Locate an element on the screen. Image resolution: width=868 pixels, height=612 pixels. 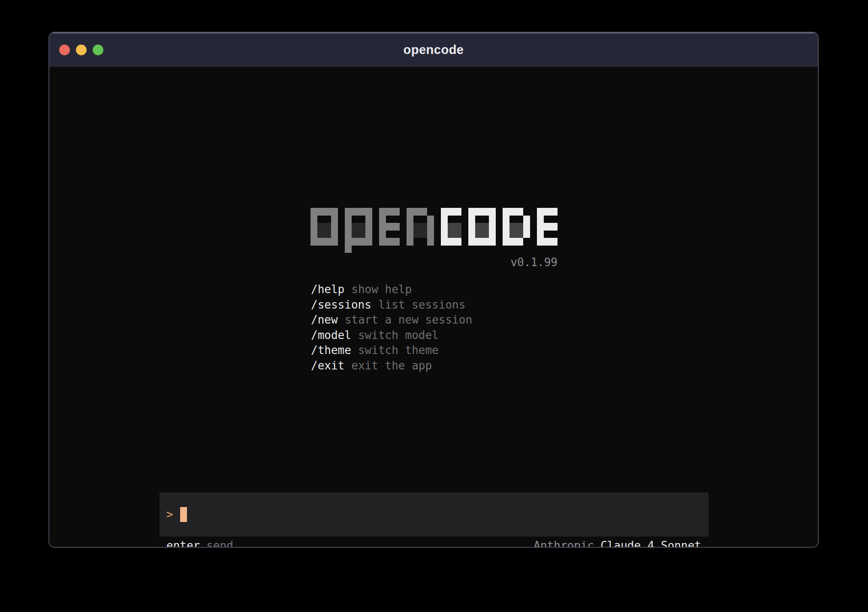
command-description: list sessions is located at coordinates (422, 305).